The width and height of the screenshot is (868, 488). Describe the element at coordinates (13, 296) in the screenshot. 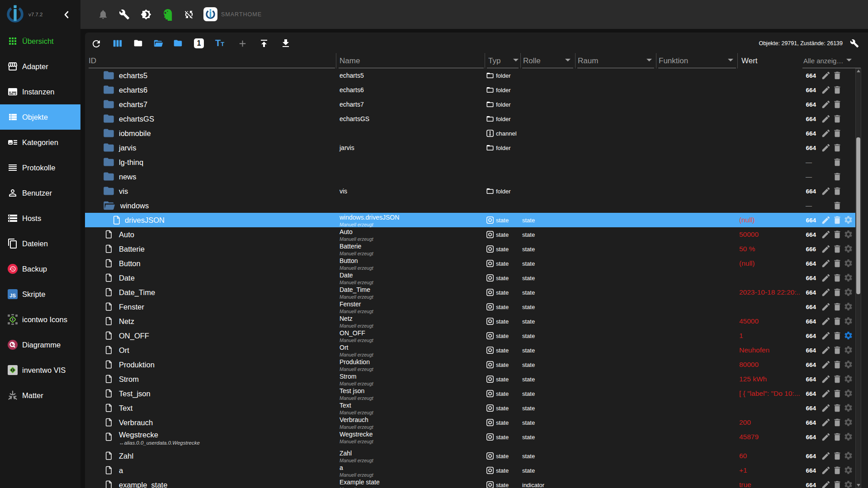

I see `svg-text: JS` at that location.